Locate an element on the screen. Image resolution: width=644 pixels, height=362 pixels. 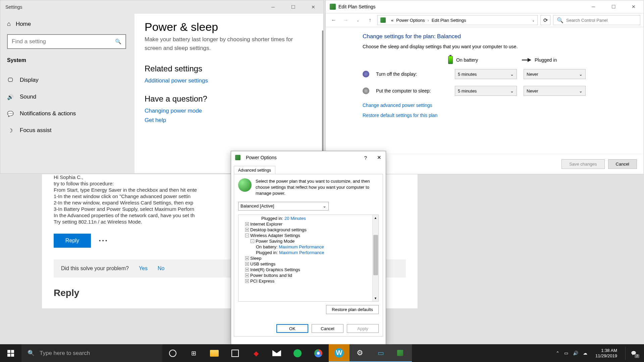
action-center-button: 💬 7 is located at coordinates (633, 353).